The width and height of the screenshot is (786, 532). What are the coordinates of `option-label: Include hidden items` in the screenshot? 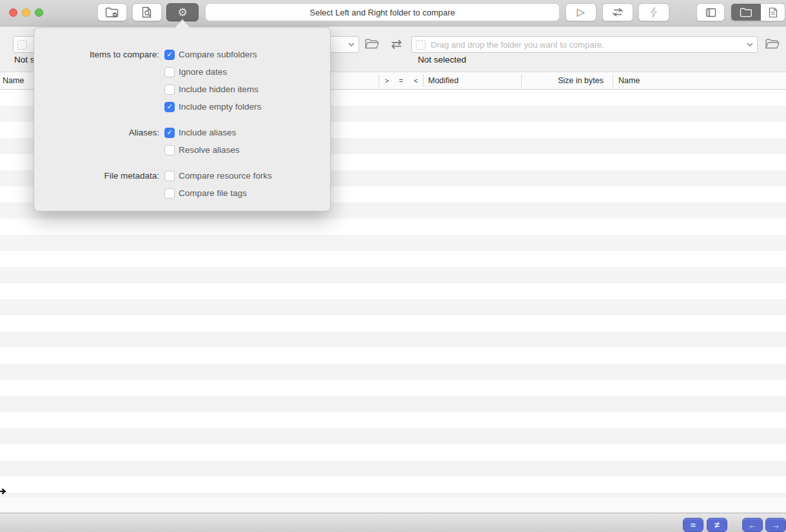 It's located at (219, 89).